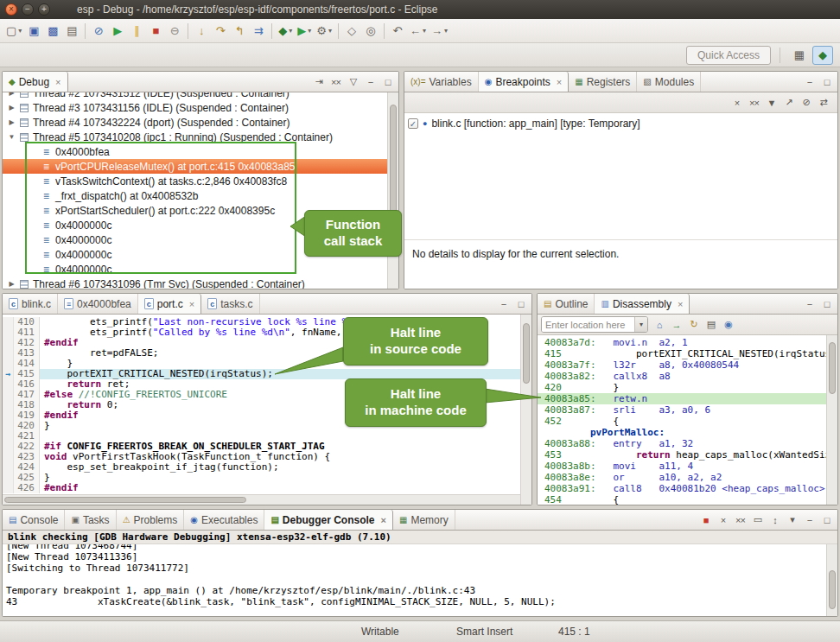 This screenshot has width=840, height=642. What do you see at coordinates (682, 387) in the screenshot?
I see `disassembly-line: 420 }` at bounding box center [682, 387].